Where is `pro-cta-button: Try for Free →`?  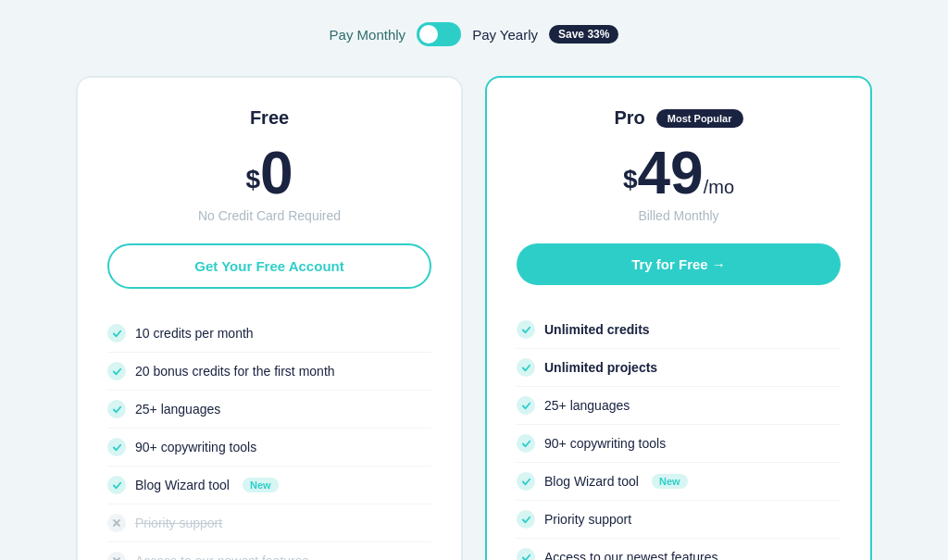 pro-cta-button: Try for Free → is located at coordinates (679, 265).